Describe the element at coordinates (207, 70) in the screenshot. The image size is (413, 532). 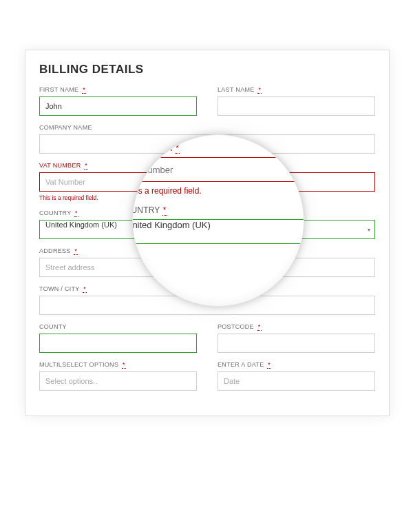
I see `section-title: BILLING DETAILS` at that location.